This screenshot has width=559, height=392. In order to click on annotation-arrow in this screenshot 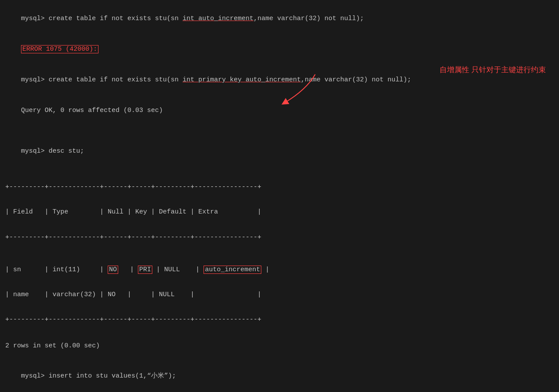, I will do `click(298, 90)`.